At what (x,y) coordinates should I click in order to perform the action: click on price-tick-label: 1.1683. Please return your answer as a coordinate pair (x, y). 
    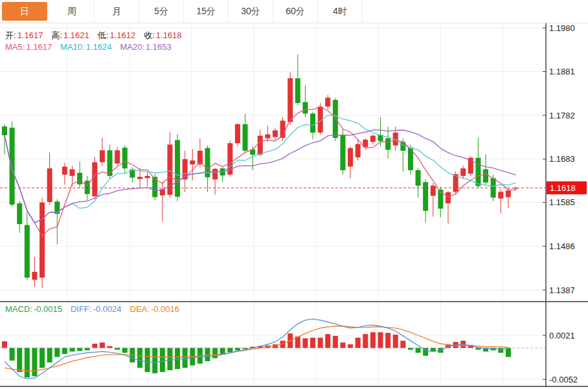
    Looking at the image, I should click on (562, 159).